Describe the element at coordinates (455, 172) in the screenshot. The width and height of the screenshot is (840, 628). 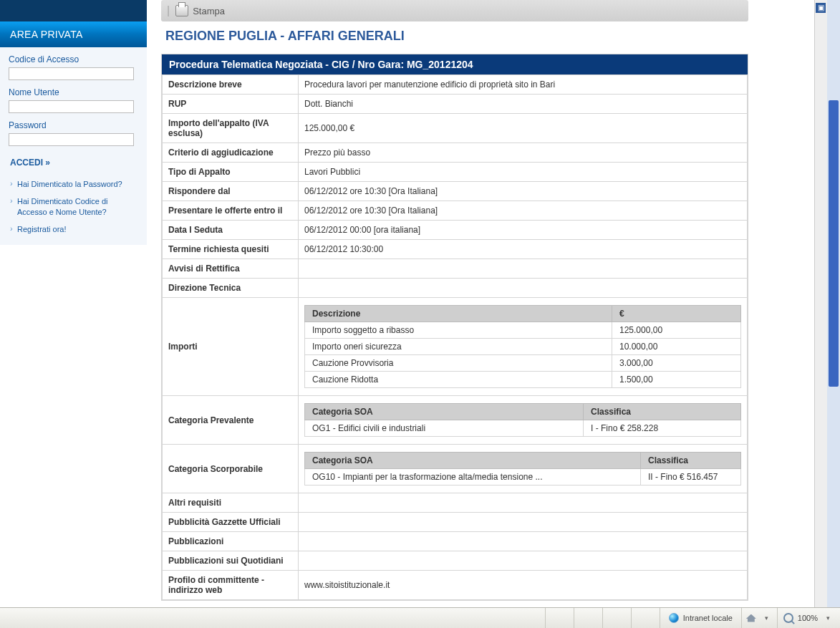
I see `row-tipo: Tipo di Appalto Lavori Pubblici` at that location.